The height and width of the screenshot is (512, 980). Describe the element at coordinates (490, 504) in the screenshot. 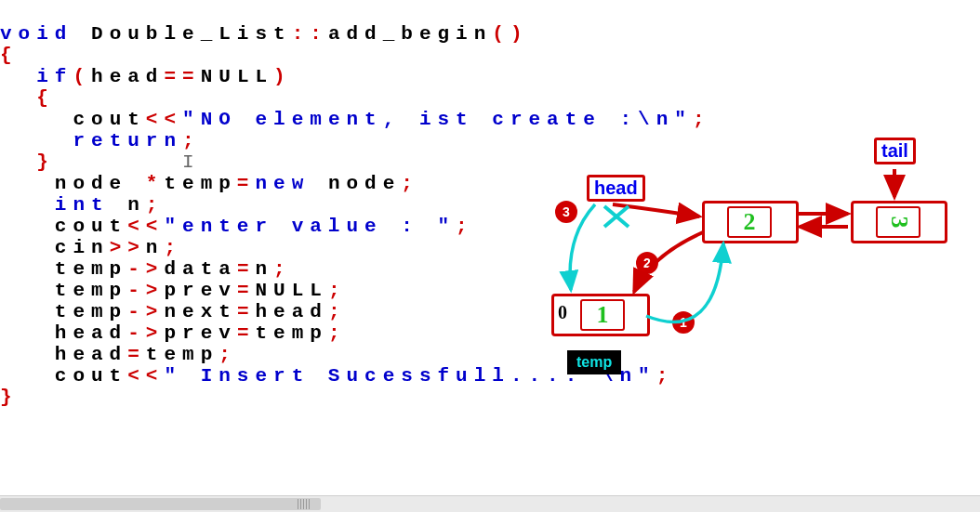

I see `horizontal-scrollbar` at that location.